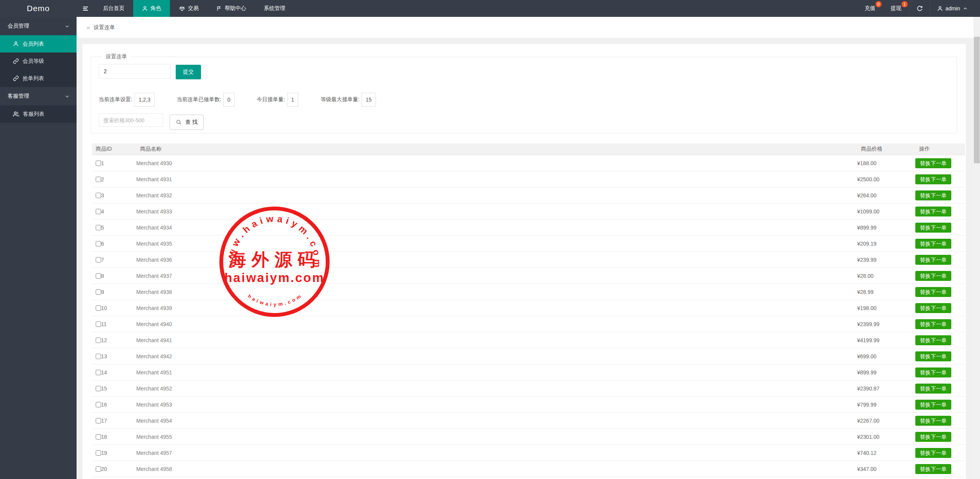 Image resolution: width=980 pixels, height=479 pixels. What do you see at coordinates (248, 100) in the screenshot?
I see `stats-row: 当前连单设置:1,2,3当前连单已做单数:0今日接单量:1等级最大接单量:15` at bounding box center [248, 100].